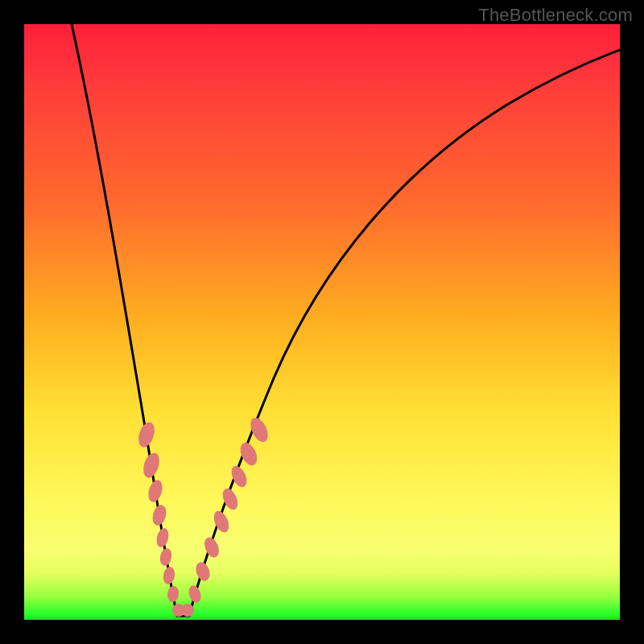  Describe the element at coordinates (555, 15) in the screenshot. I see `attribution-text: TheBottleneck.com` at that location.